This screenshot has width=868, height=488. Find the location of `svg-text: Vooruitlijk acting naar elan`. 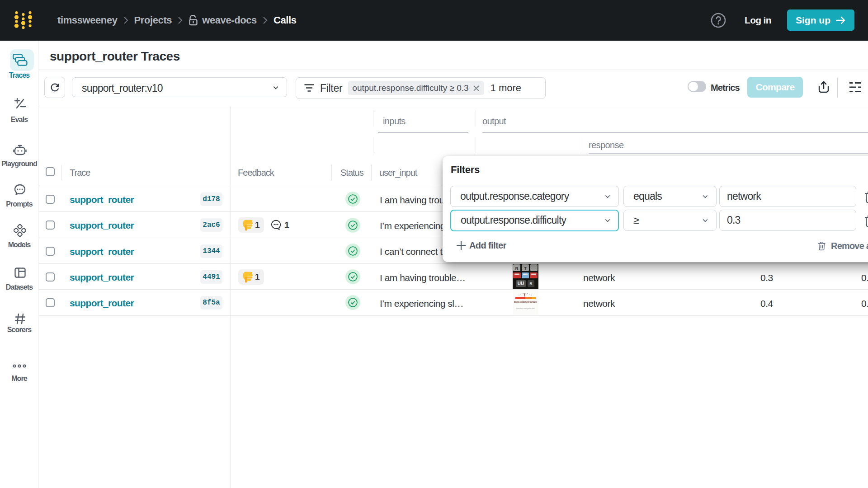

svg-text: Vooruitlijk acting naar elan is located at coordinates (525, 309).